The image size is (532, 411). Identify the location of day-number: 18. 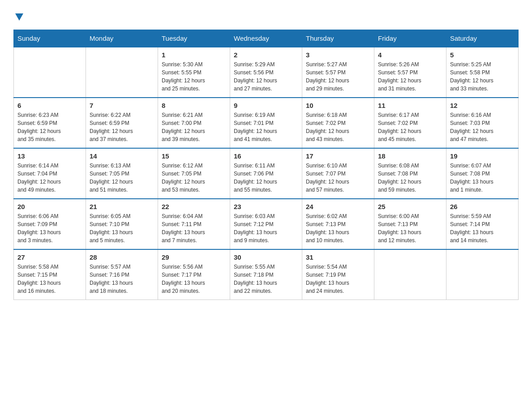
(410, 156).